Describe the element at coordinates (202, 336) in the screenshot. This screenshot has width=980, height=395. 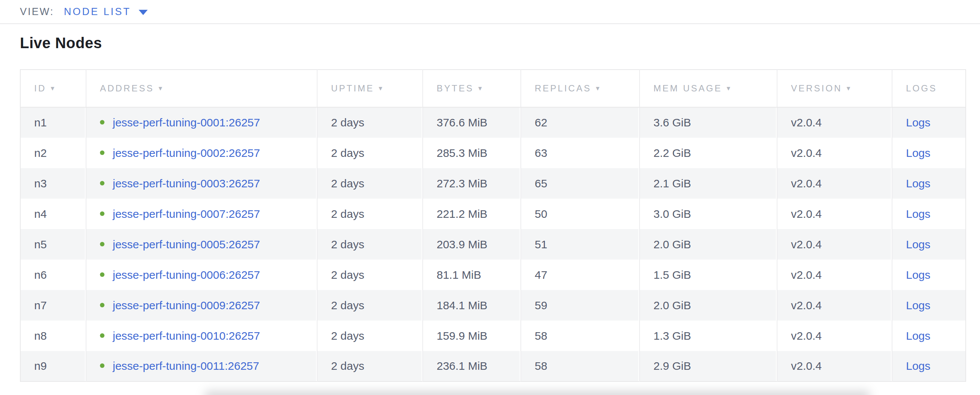
I see `cell-address: jesse-perf-tuning-0010:26257` at that location.